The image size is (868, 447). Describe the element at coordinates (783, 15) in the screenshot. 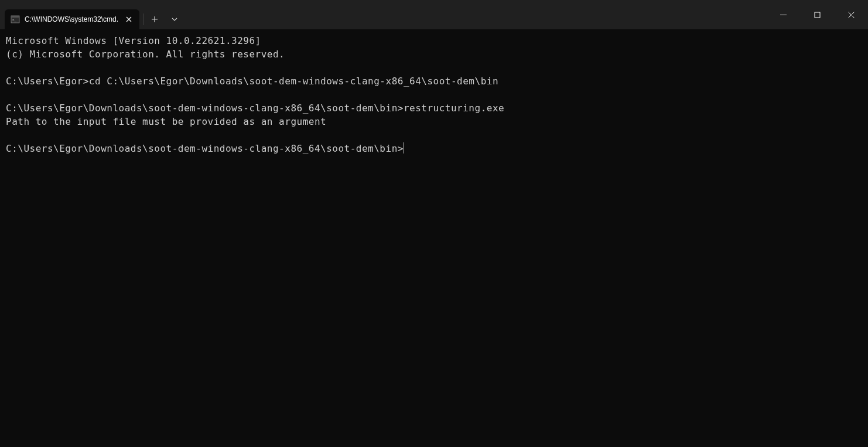

I see `minimize-button` at that location.